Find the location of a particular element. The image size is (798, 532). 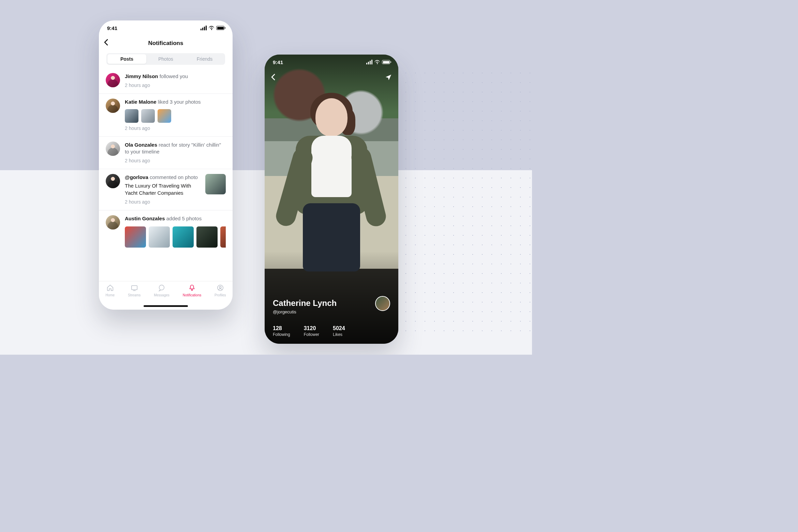

photo-strip is located at coordinates (175, 237).